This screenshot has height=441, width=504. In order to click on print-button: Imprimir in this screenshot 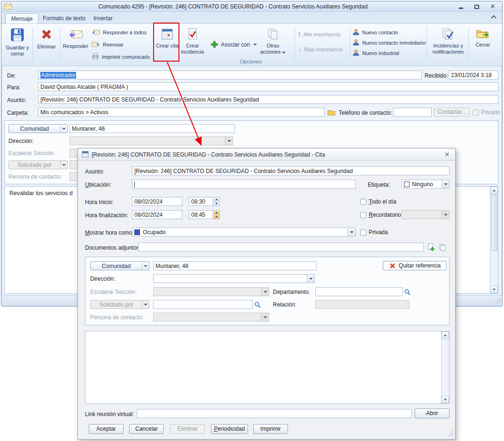, I will do `click(271, 429)`.